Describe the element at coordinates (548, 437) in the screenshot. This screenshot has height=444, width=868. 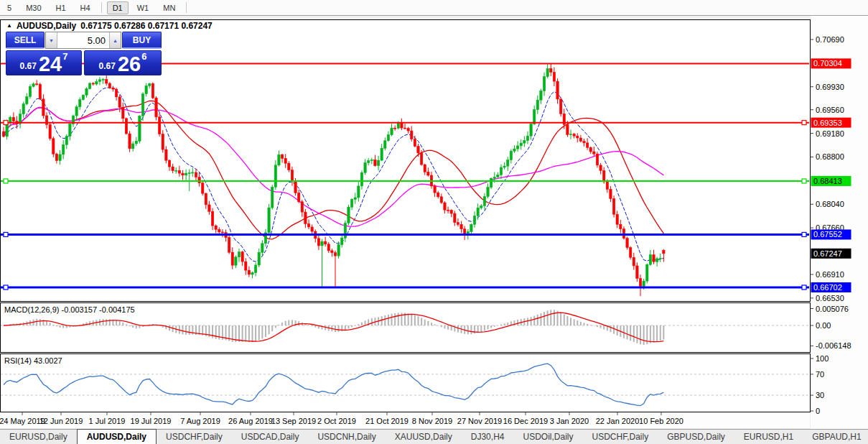
I see `tab-usdoil-daily: USDOil,Daily` at that location.